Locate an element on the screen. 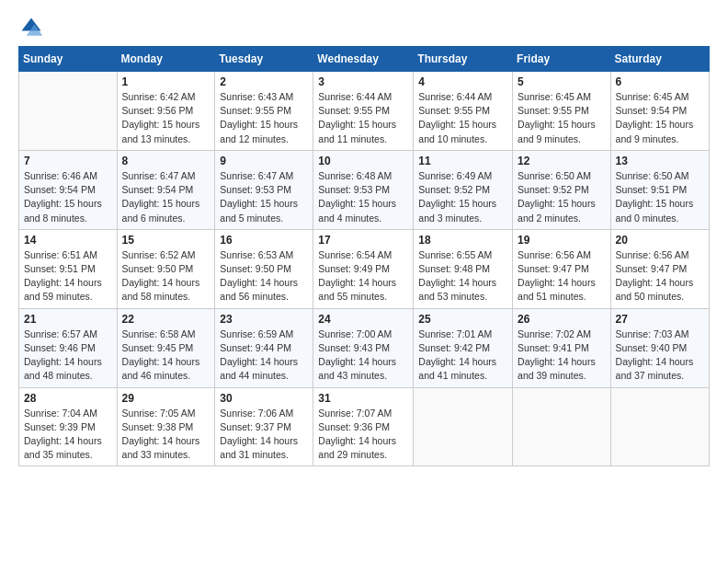 Image resolution: width=728 pixels, height=563 pixels. calendar-cell: 9Sunrise: 6:47 AM Sunset: 9:53 PM Daylig… is located at coordinates (265, 190).